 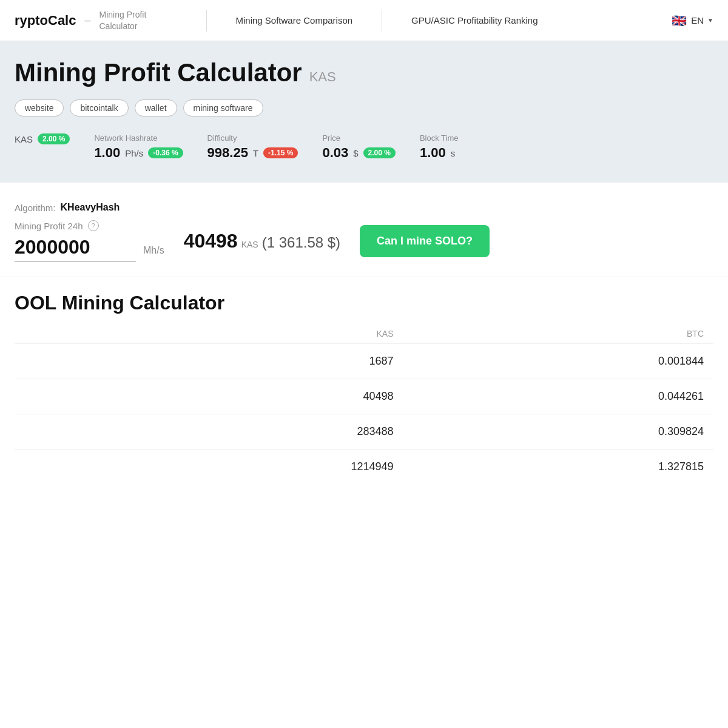 I want to click on block-time-value: 1.00, so click(x=433, y=153).